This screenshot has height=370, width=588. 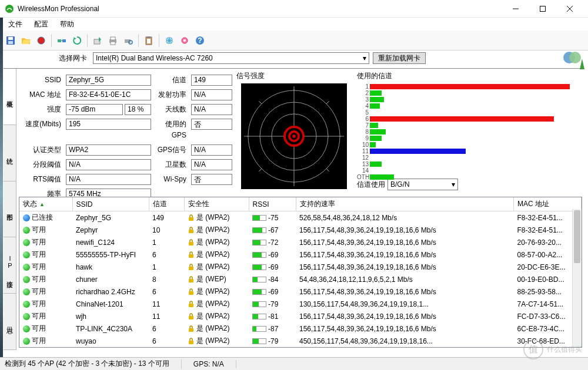 What do you see at coordinates (294, 24) in the screenshot?
I see `menu-bar: 文件 配置 帮助` at bounding box center [294, 24].